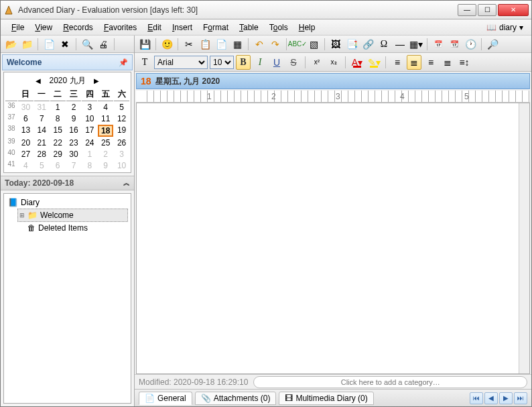 This screenshot has width=532, height=407. What do you see at coordinates (492, 44) in the screenshot?
I see `find-icon: 🔎` at bounding box center [492, 44].